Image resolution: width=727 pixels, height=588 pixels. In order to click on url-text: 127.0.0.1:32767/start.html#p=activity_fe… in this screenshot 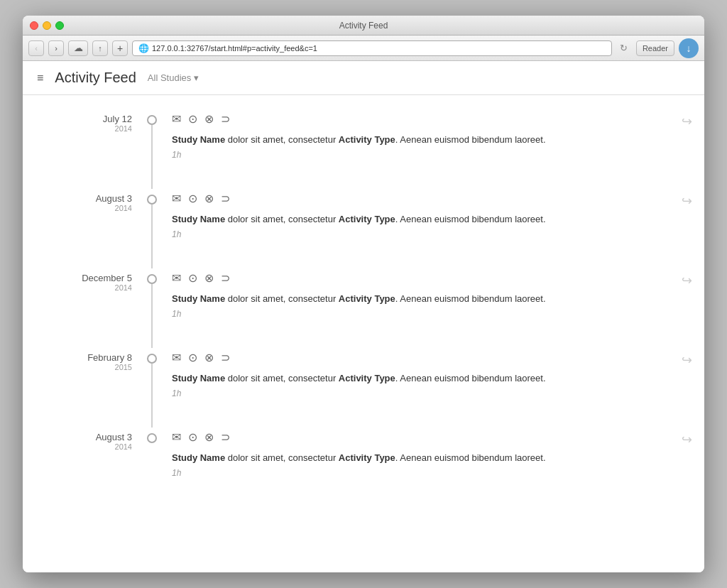, I will do `click(234, 48)`.